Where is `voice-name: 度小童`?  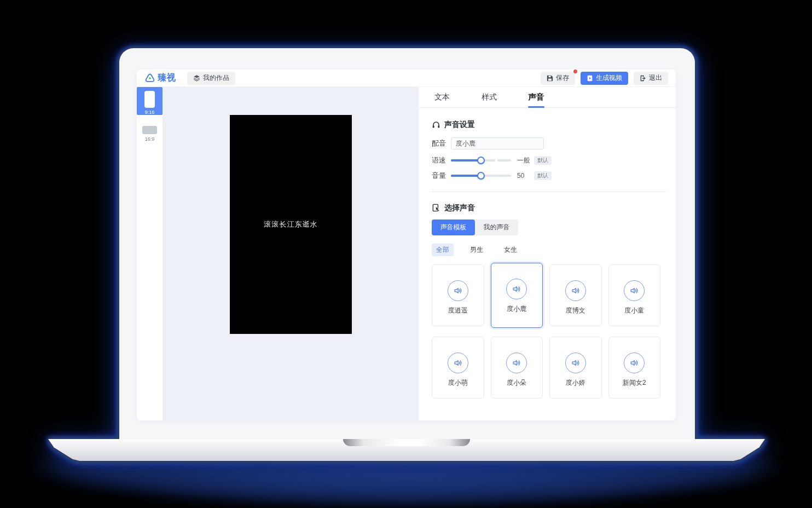 voice-name: 度小童 is located at coordinates (634, 311).